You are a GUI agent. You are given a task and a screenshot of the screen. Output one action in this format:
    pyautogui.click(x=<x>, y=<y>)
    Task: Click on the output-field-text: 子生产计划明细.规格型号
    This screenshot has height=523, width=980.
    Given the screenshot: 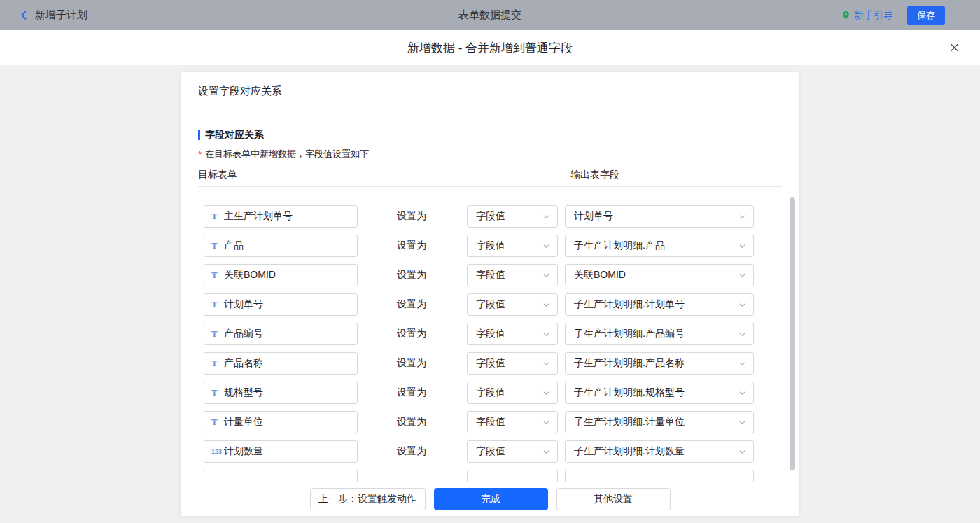 What is the action you would take?
    pyautogui.click(x=657, y=393)
    